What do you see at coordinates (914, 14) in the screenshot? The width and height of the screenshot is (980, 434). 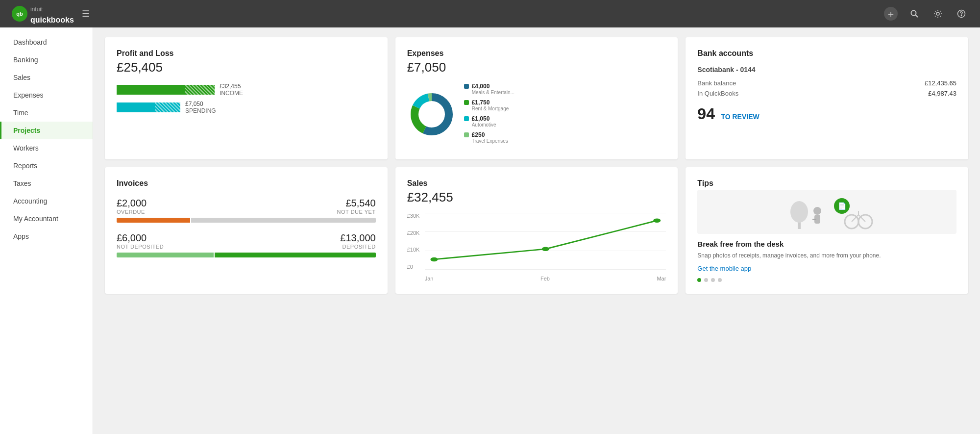 I see `search-icon` at bounding box center [914, 14].